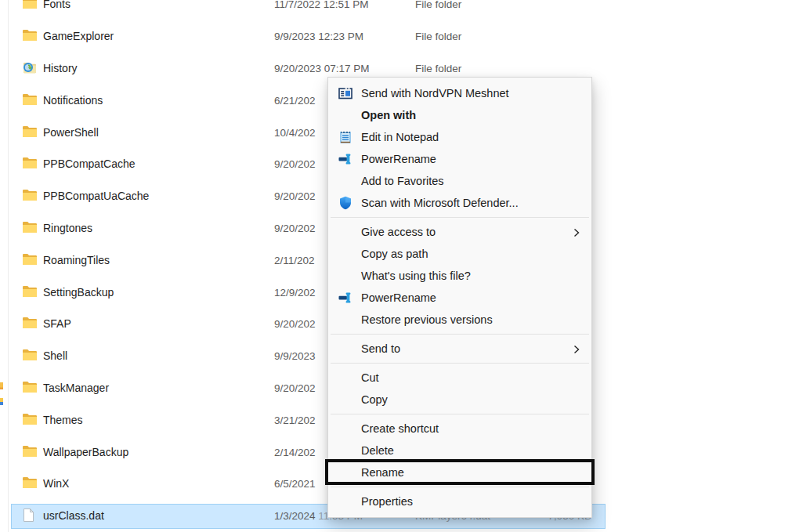 This screenshot has width=799, height=532. I want to click on menu-item-what-s-using-this-file: What's using this file?, so click(460, 276).